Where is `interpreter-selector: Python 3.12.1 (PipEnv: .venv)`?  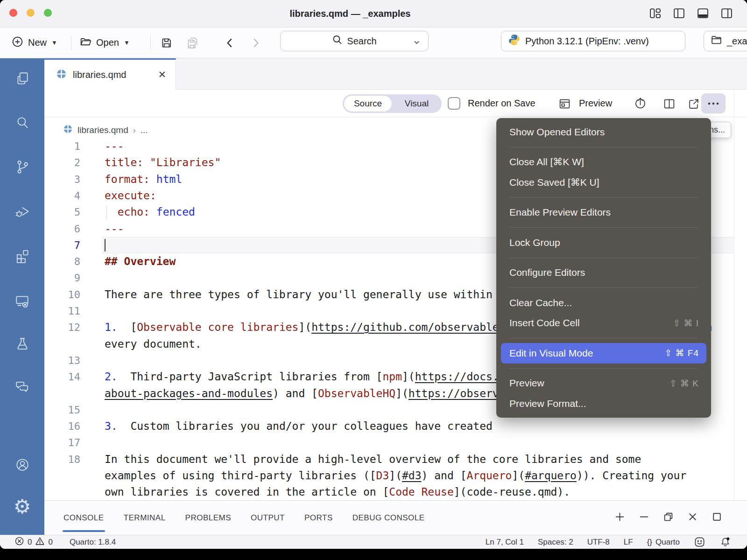 interpreter-selector: Python 3.12.1 (PipEnv: .venv) is located at coordinates (593, 41).